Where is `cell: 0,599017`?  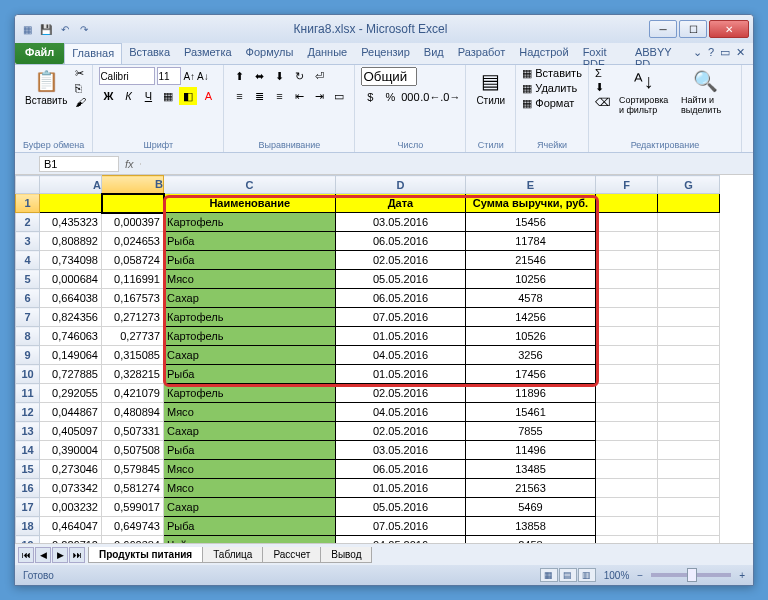 cell: 0,599017 is located at coordinates (133, 508).